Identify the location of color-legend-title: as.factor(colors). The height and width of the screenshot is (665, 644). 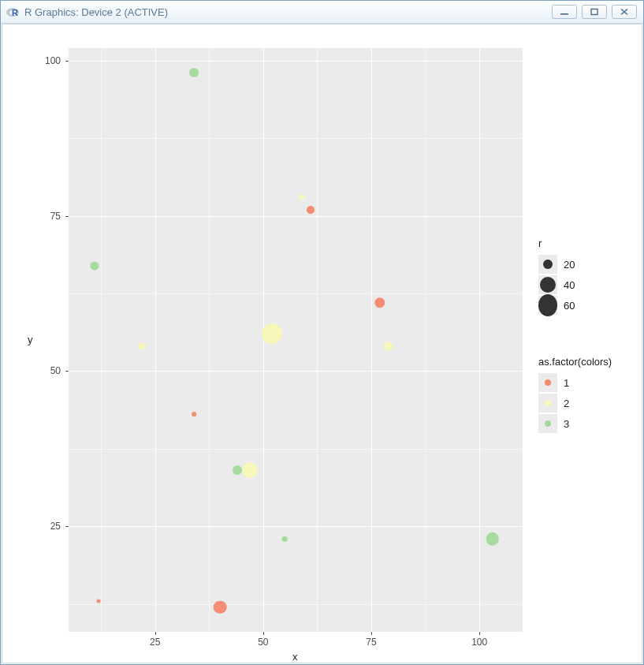
(575, 361).